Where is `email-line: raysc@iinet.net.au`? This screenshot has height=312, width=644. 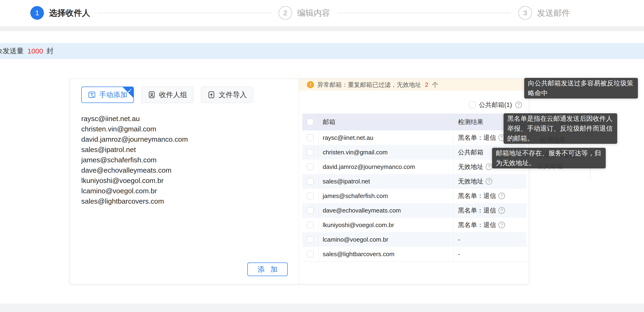
email-line: raysc@iinet.net.au is located at coordinates (190, 119).